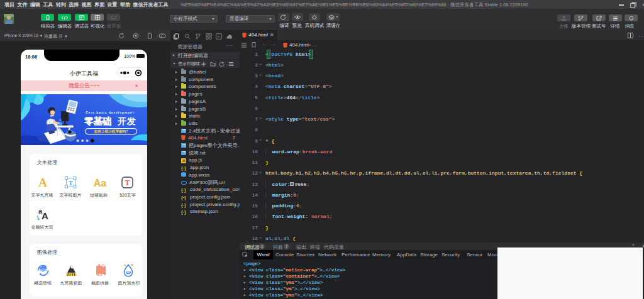 The height and width of the screenshot is (299, 644). What do you see at coordinates (127, 121) in the screenshot?
I see `svg-text: 开发` at bounding box center [127, 121].